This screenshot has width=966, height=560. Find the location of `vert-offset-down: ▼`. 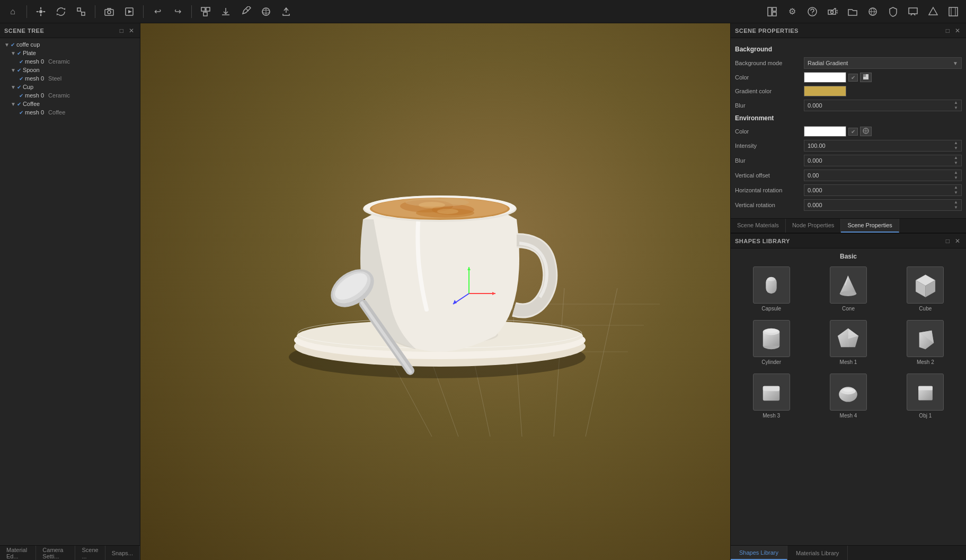

vert-offset-down: ▼ is located at coordinates (956, 178).